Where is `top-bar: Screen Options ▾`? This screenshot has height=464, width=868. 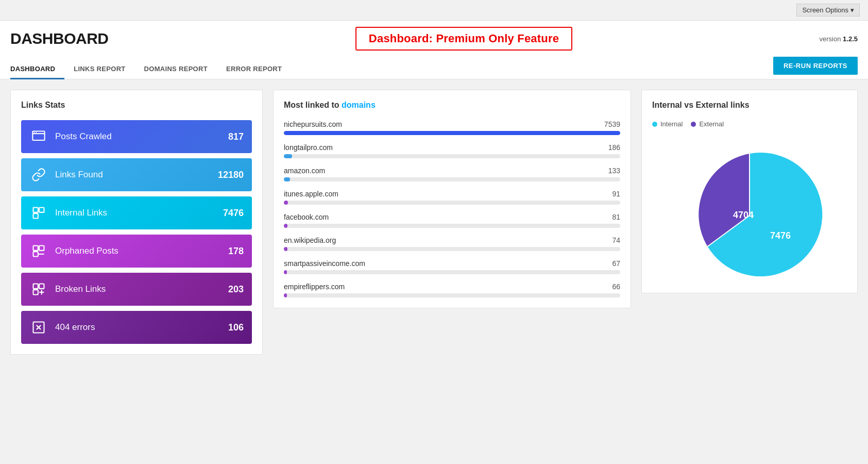
top-bar: Screen Options ▾ is located at coordinates (434, 10).